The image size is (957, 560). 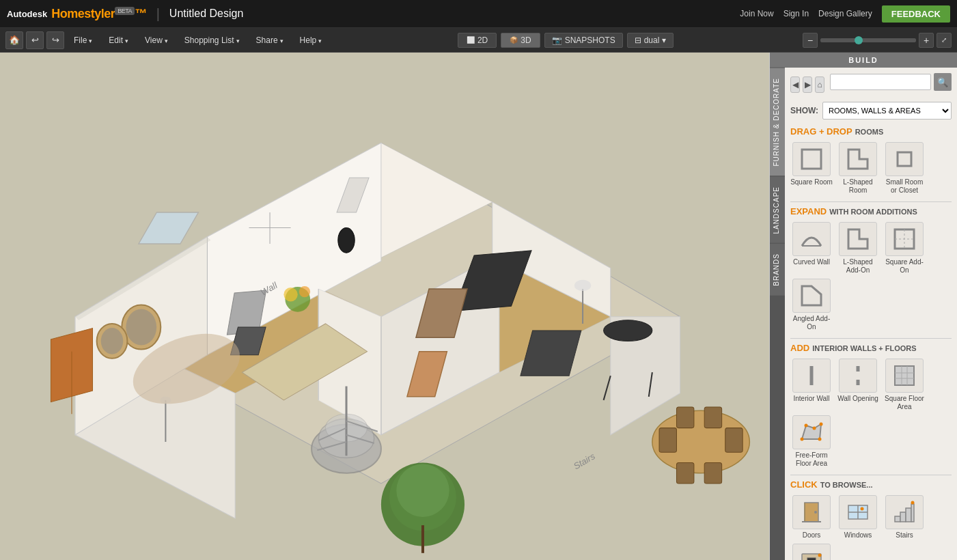 I want to click on small-room-closet-item: Small Room or Closet, so click(x=904, y=168).